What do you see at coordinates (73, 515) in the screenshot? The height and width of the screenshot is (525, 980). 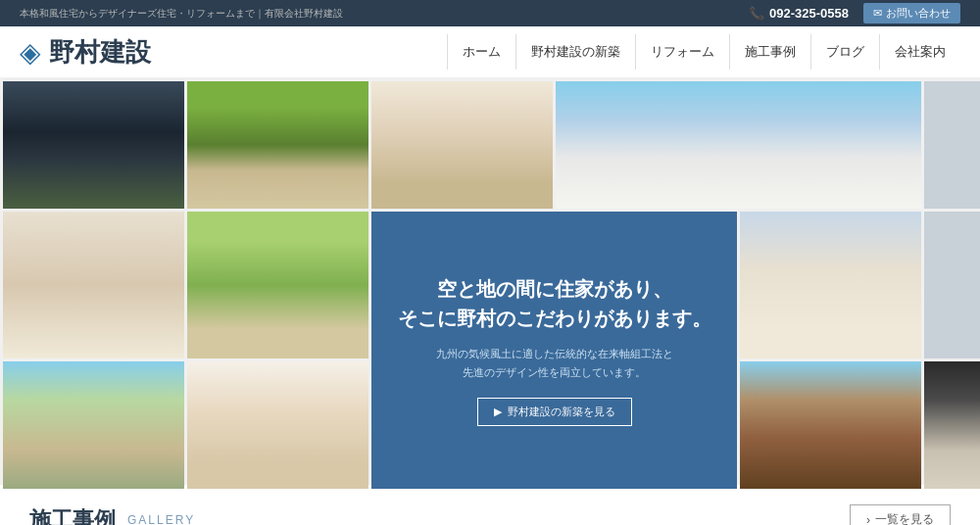 I see `gallery-title: 施工事例` at bounding box center [73, 515].